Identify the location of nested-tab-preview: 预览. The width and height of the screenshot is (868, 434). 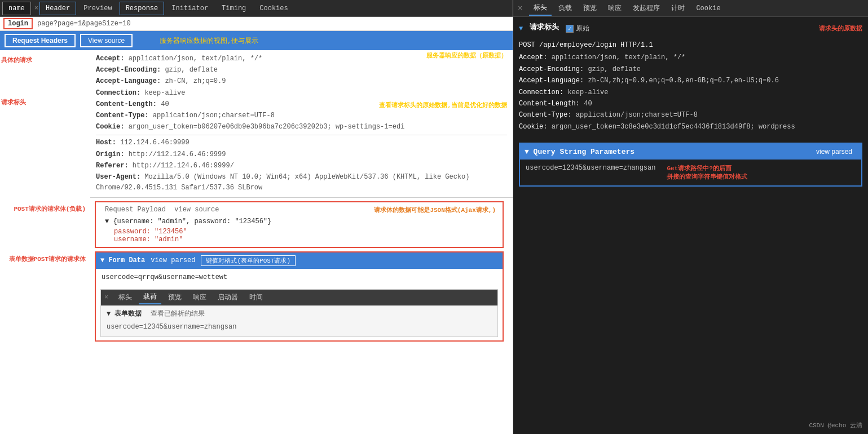
(175, 298).